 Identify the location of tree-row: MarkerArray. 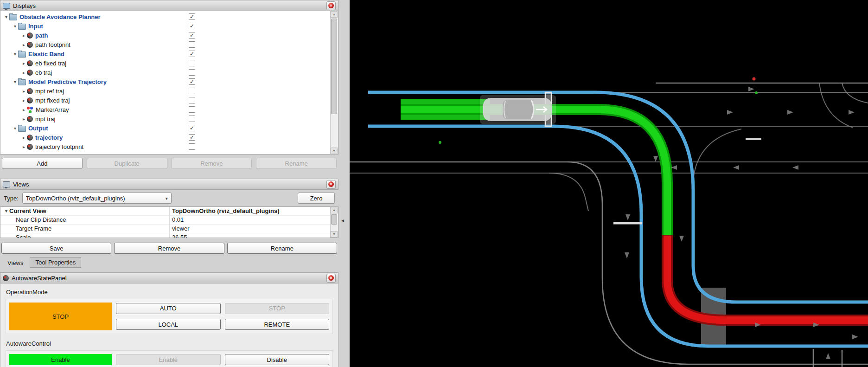
(166, 109).